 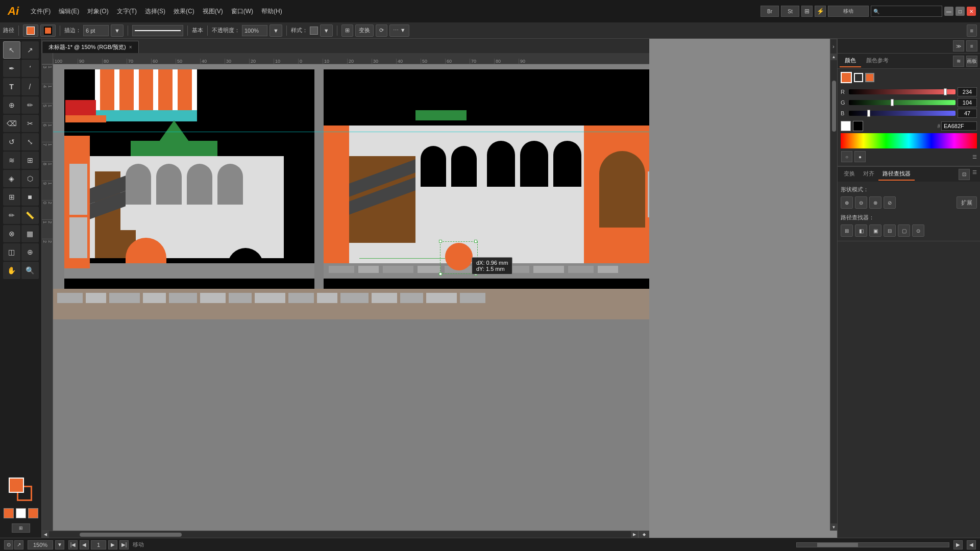 What do you see at coordinates (158, 31) in the screenshot?
I see `stroke-style-select` at bounding box center [158, 31].